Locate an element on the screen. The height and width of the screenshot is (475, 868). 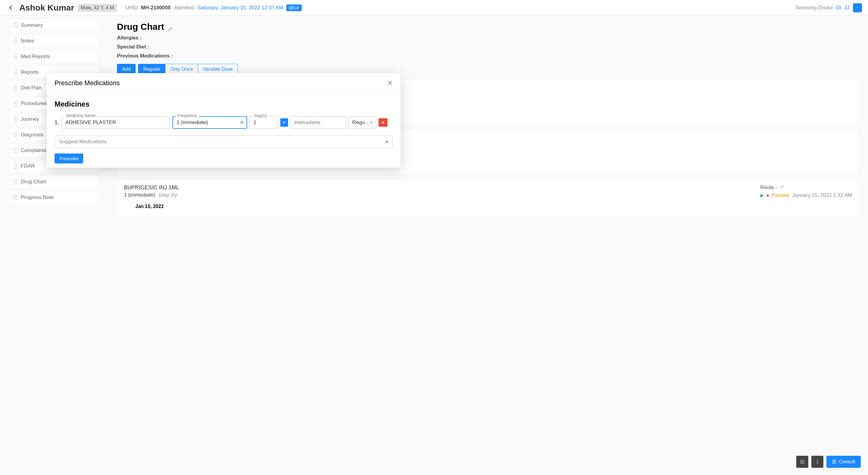
close-icon: ✕ is located at coordinates (390, 83).